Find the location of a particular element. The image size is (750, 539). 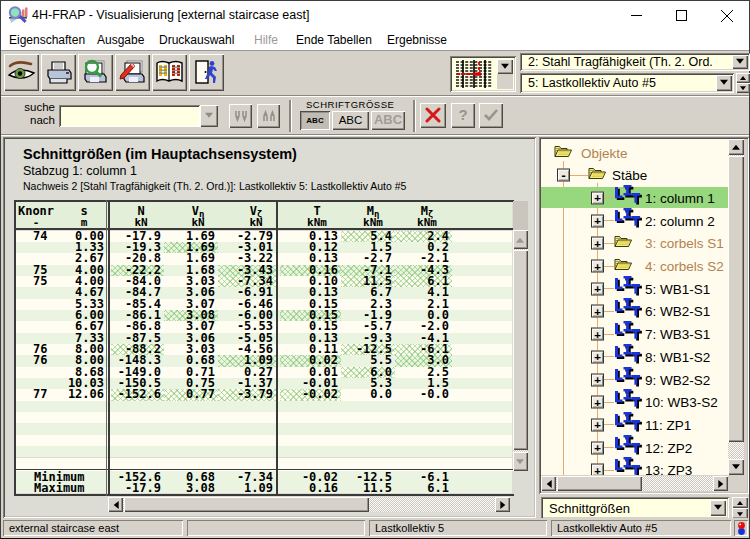

search-next-button is located at coordinates (240, 116).